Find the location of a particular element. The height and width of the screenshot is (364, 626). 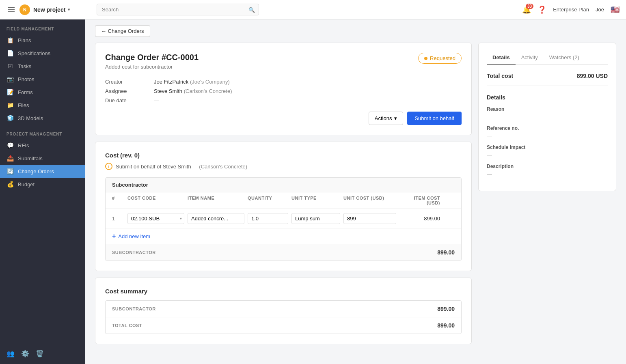

creator-value: Joe FitzPatrick (Joe's Company) is located at coordinates (193, 82).